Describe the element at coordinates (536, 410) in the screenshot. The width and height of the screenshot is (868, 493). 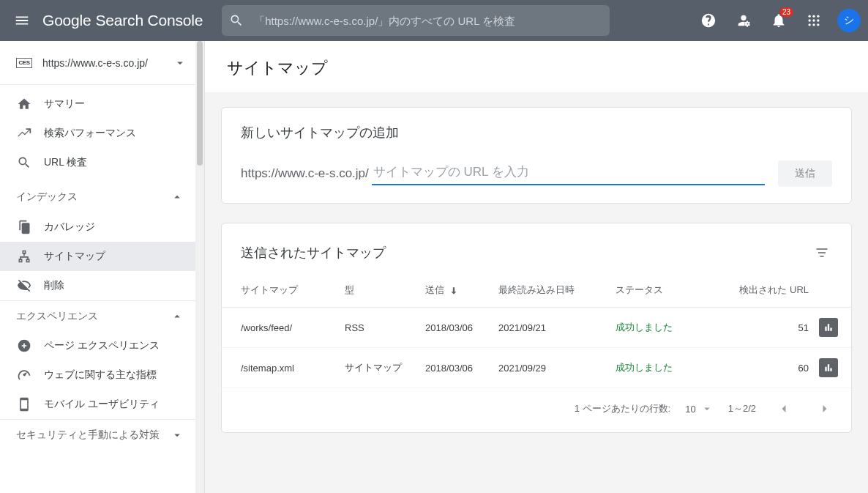
I see `table-pager: 1 ページあたりの行数: 10 1～2/2` at that location.